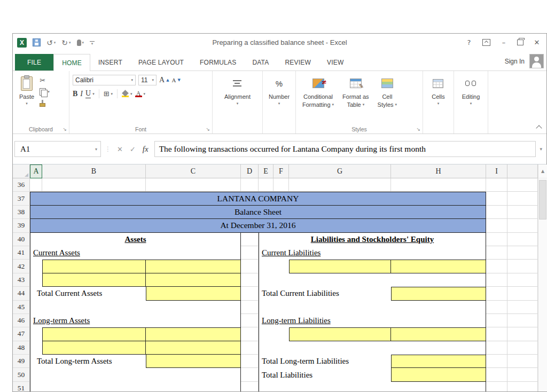 The width and height of the screenshot is (547, 392). What do you see at coordinates (537, 43) in the screenshot?
I see `close-button: ✕` at bounding box center [537, 43].